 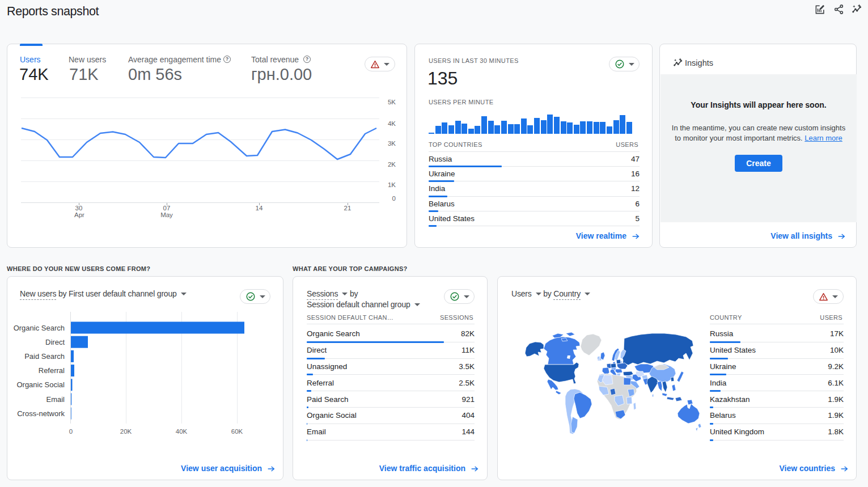 What do you see at coordinates (79, 208) in the screenshot?
I see `svg-text: 30` at bounding box center [79, 208].